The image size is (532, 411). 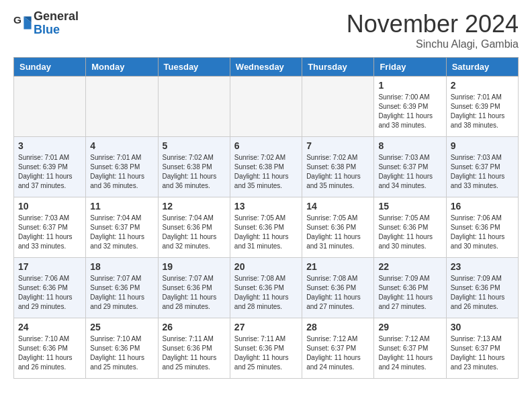 What do you see at coordinates (410, 228) in the screenshot?
I see `calendar-cell: 15Sunrise: 7:05 AM Sunset: 6:36 PM Dayli…` at bounding box center [410, 228].